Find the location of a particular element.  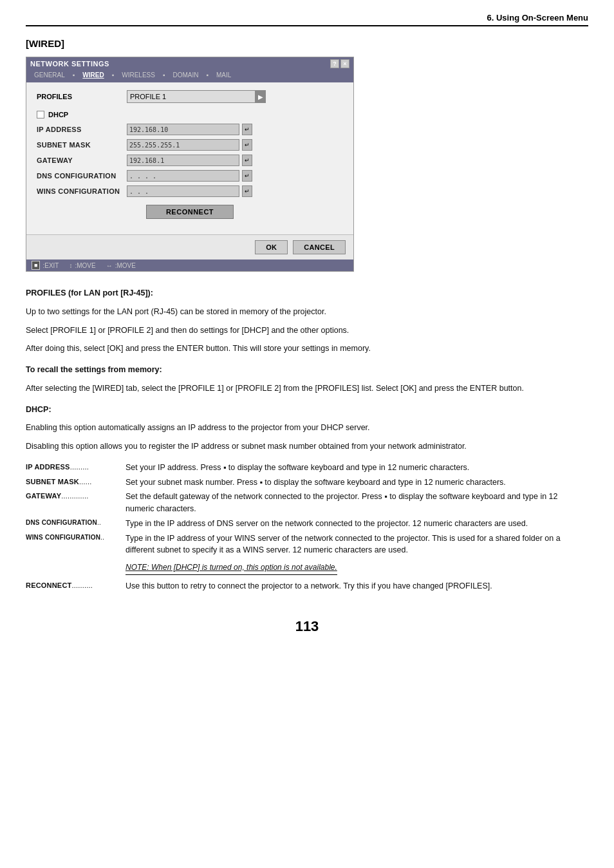

statusbar-exit: ■ :EXIT is located at coordinates (45, 265).